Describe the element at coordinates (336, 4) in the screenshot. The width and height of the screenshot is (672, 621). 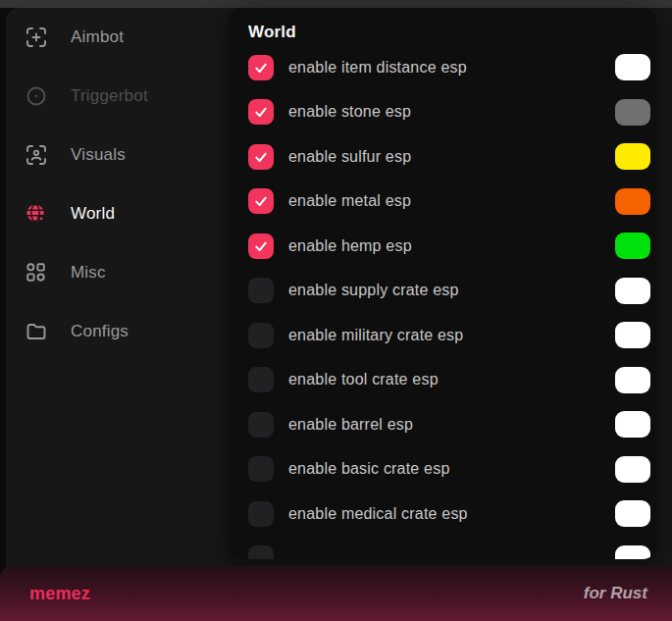
I see `background-strip` at that location.